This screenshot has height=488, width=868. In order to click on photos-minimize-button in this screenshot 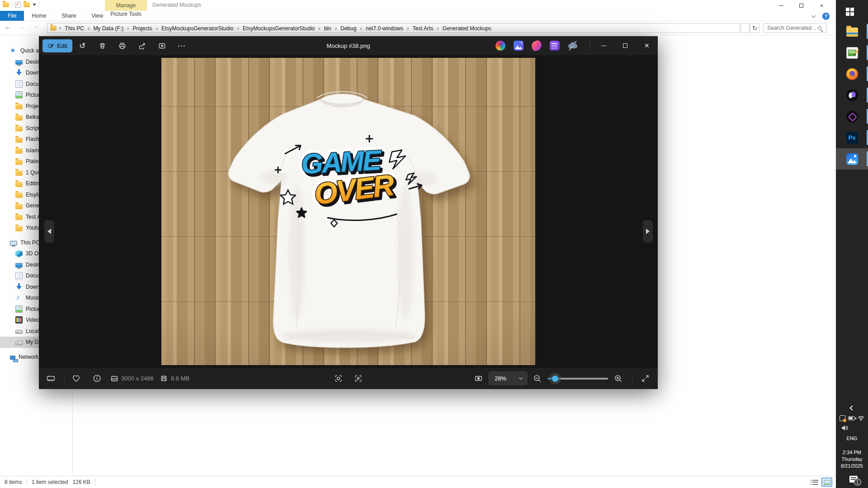, I will do `click(604, 46)`.